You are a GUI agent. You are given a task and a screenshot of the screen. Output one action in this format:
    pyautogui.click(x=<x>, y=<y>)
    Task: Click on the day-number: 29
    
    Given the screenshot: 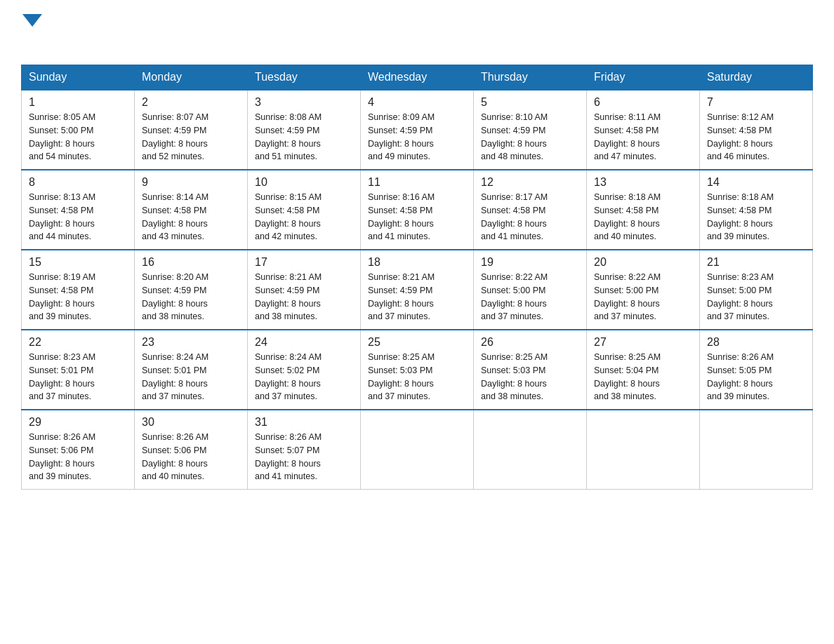 What is the action you would take?
    pyautogui.click(x=78, y=422)
    